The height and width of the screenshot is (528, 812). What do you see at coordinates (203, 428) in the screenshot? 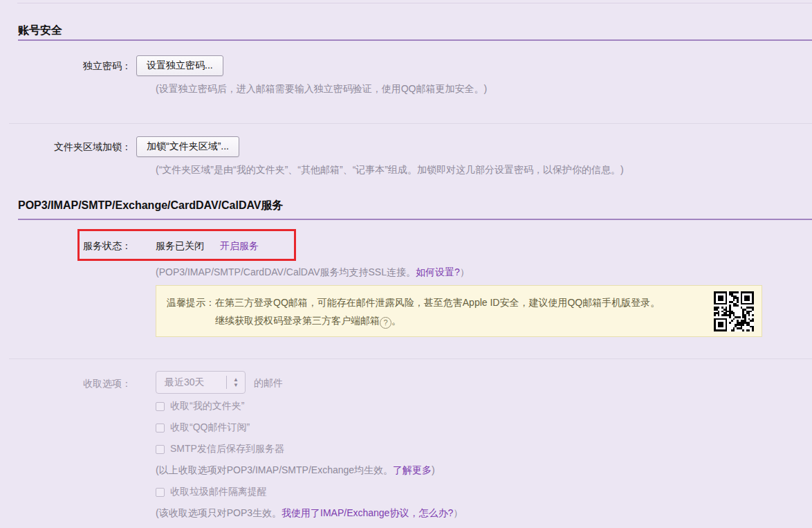
I see `fetch-option-qq-subscription: 收取“QQ邮件订阅”` at bounding box center [203, 428].